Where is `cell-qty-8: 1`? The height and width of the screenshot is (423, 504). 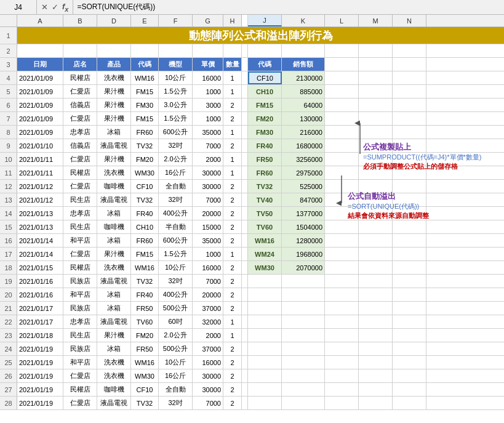
cell-qty-8: 1 is located at coordinates (233, 132).